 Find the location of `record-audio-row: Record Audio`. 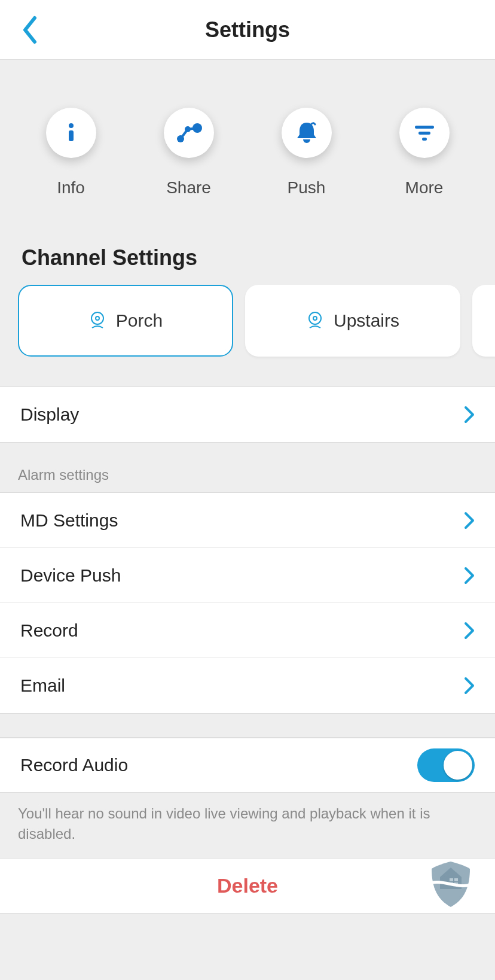

record-audio-row: Record Audio is located at coordinates (248, 765).